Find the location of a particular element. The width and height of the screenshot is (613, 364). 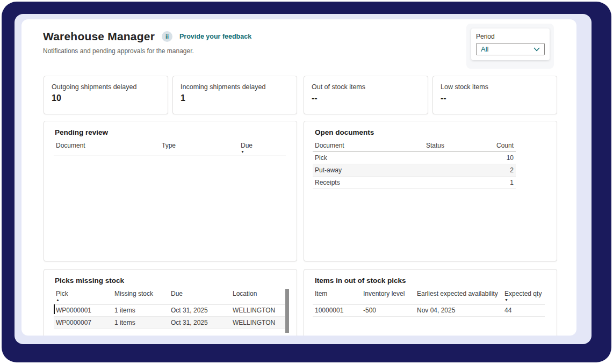

kpi-outgoing-shipments-delayed: Outgoing shipments delayed 10 is located at coordinates (106, 95).